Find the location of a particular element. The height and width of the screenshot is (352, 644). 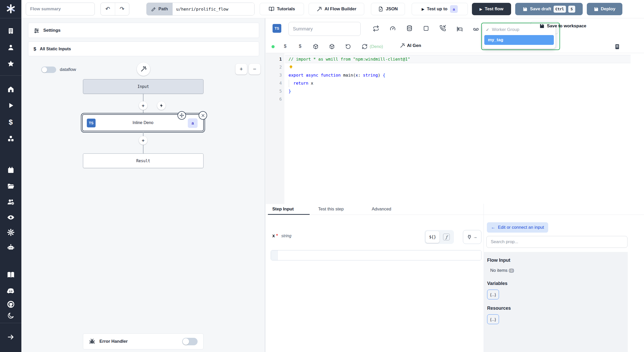

reload-language-button: (Deno) is located at coordinates (372, 46).